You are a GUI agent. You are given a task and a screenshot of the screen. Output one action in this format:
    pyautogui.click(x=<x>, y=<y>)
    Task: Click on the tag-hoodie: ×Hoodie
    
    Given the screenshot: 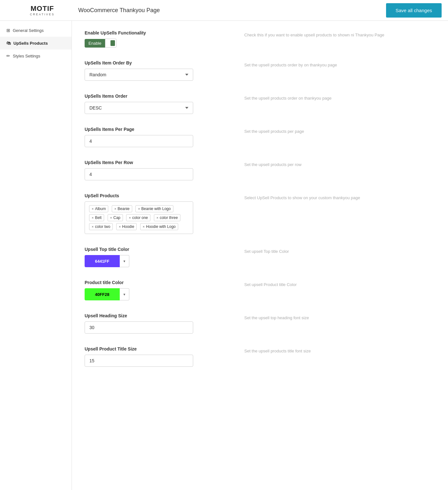 What is the action you would take?
    pyautogui.click(x=126, y=227)
    